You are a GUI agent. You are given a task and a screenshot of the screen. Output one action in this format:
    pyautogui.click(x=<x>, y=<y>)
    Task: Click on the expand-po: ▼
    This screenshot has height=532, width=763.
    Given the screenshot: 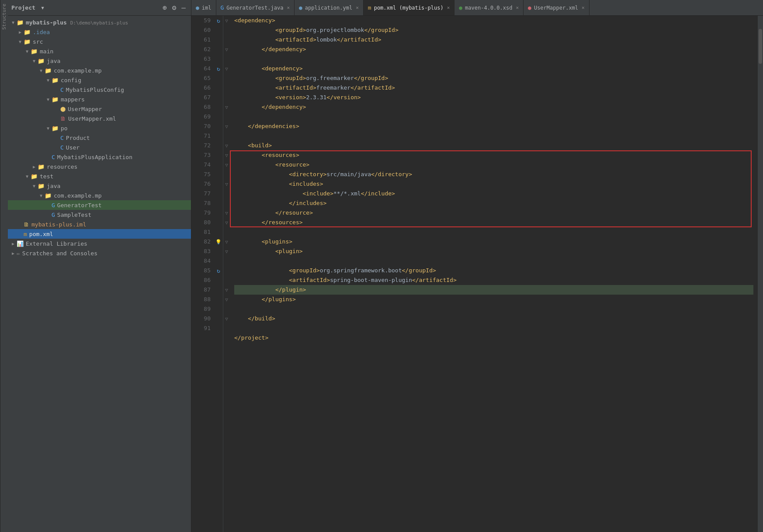 What is the action you would take?
    pyautogui.click(x=48, y=129)
    